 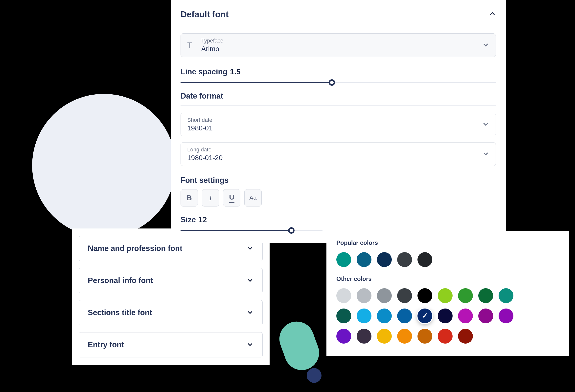 What do you see at coordinates (337, 41) in the screenshot?
I see `typeface-label: Typeface` at bounding box center [337, 41].